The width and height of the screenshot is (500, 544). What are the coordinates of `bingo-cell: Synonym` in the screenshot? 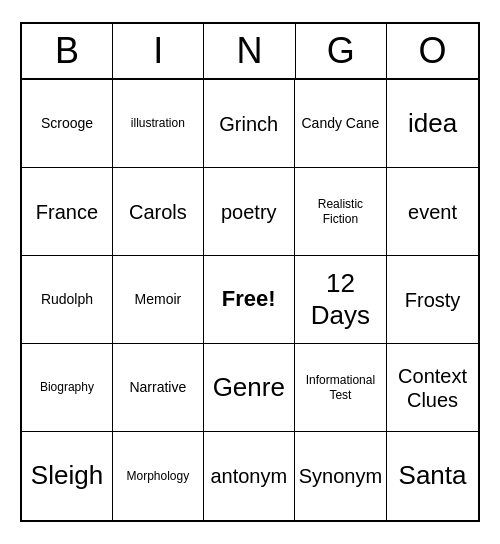 It's located at (341, 476).